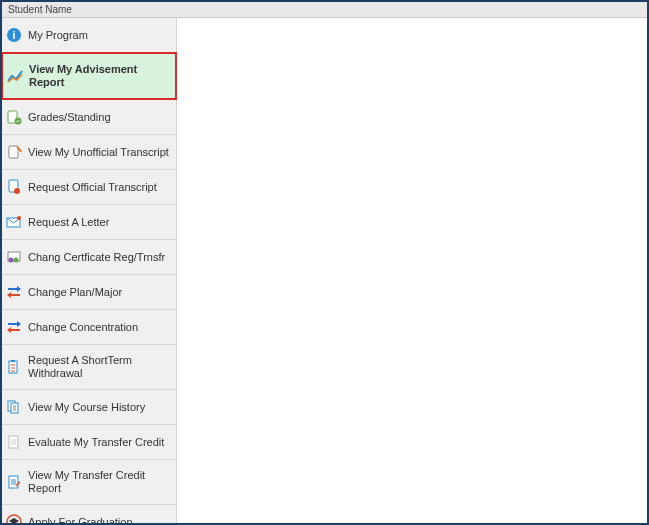 This screenshot has width=649, height=525. What do you see at coordinates (14, 257) in the screenshot?
I see `certificate-icon` at bounding box center [14, 257].